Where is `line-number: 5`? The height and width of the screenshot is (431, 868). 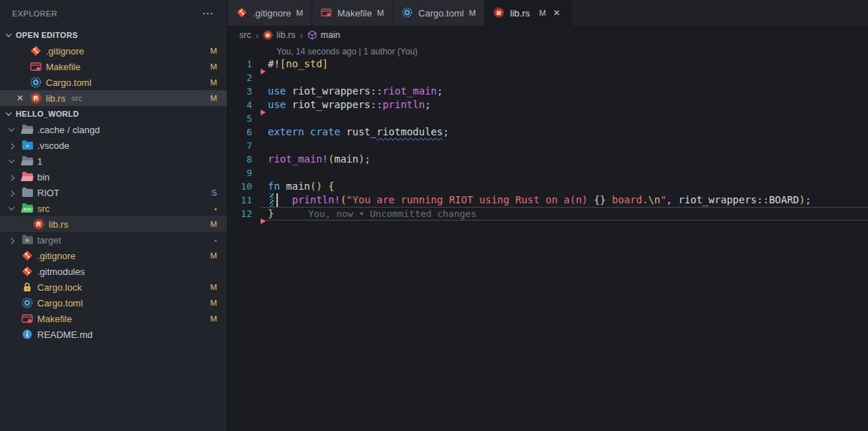 line-number: 5 is located at coordinates (244, 119).